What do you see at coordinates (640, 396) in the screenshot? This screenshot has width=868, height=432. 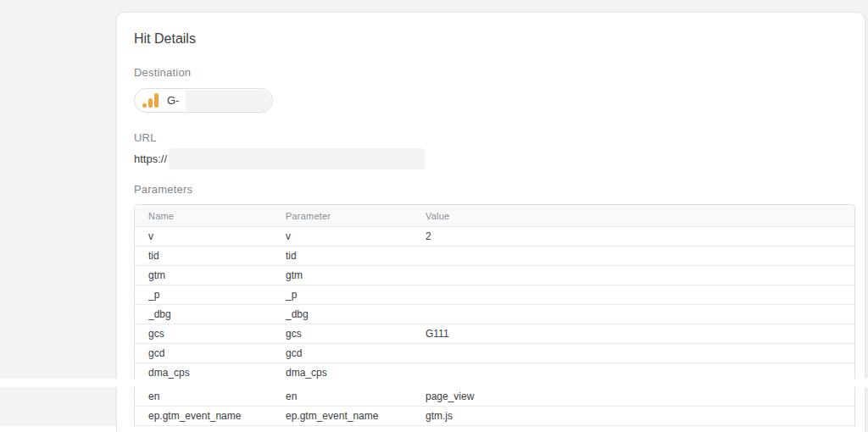 I see `param-value-cell: page_view` at bounding box center [640, 396].